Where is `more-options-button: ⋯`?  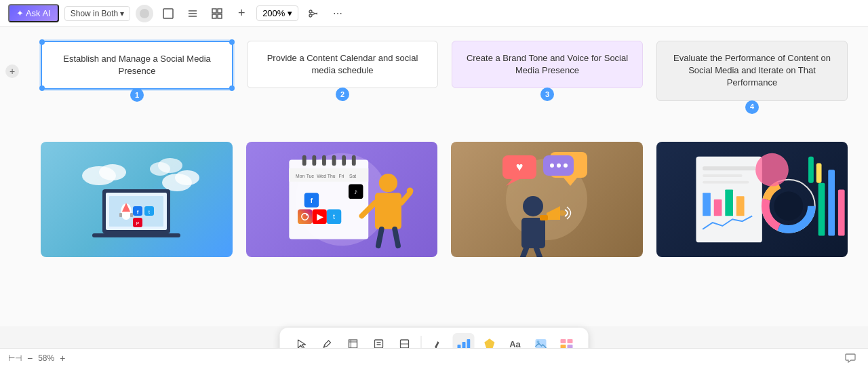
more-options-button: ⋯ is located at coordinates (338, 14).